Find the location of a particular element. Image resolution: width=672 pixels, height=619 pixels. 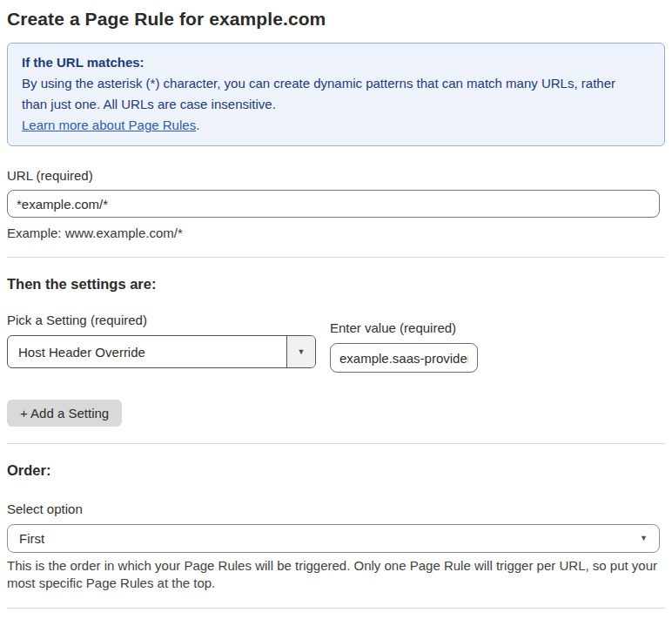

order-select: First ▼ is located at coordinates (333, 538).